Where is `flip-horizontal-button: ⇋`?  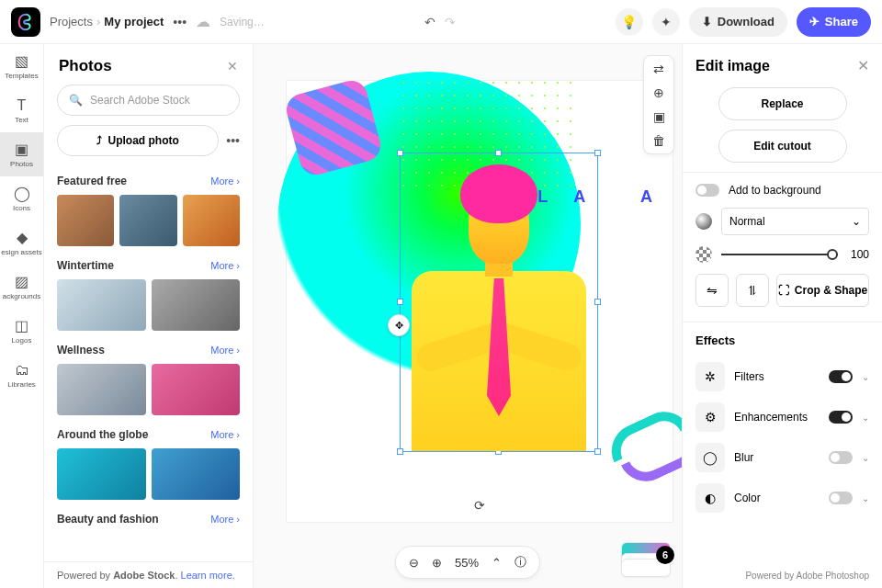
flip-horizontal-button: ⇋ is located at coordinates (712, 290).